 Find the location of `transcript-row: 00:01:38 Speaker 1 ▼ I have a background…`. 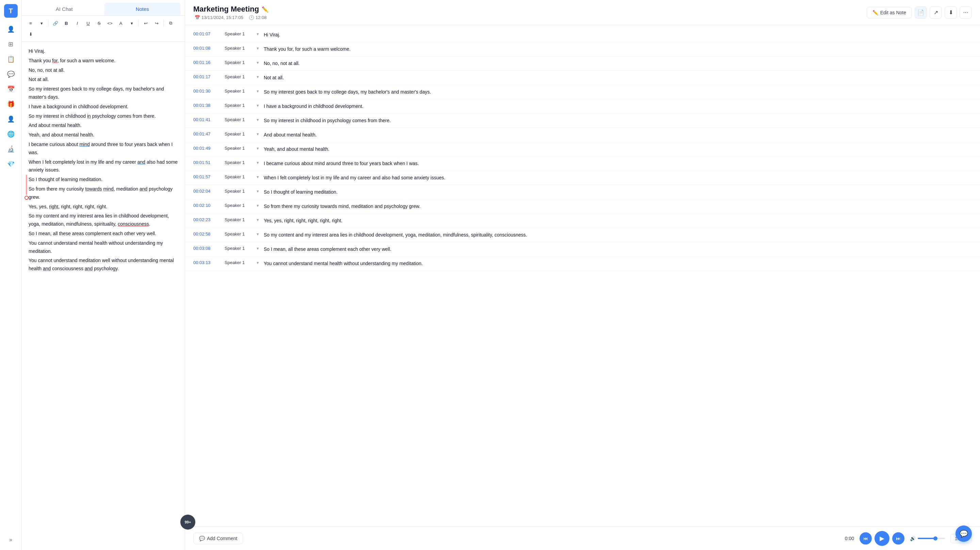

transcript-row: 00:01:38 Speaker 1 ▼ I have a background… is located at coordinates (583, 107).